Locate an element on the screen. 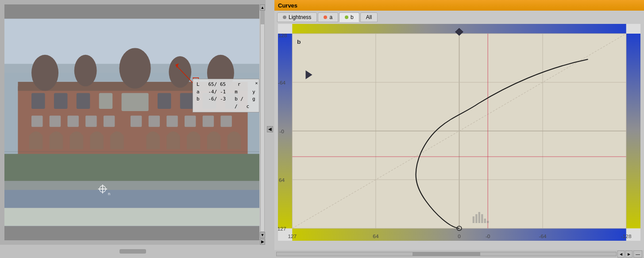 Image resolution: width=644 pixels, height=258 pixels. popup-a-label: a is located at coordinates (198, 92).